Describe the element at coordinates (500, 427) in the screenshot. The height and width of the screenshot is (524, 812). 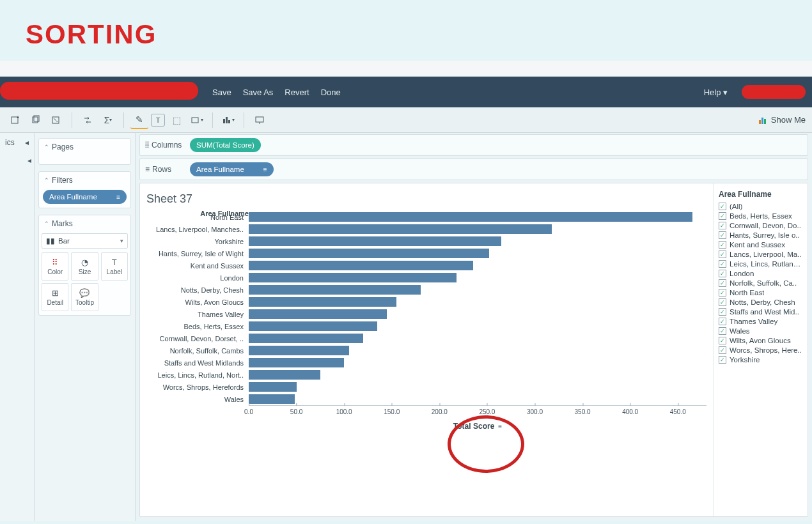
I see `sort-indicator-icon: ≡` at that location.